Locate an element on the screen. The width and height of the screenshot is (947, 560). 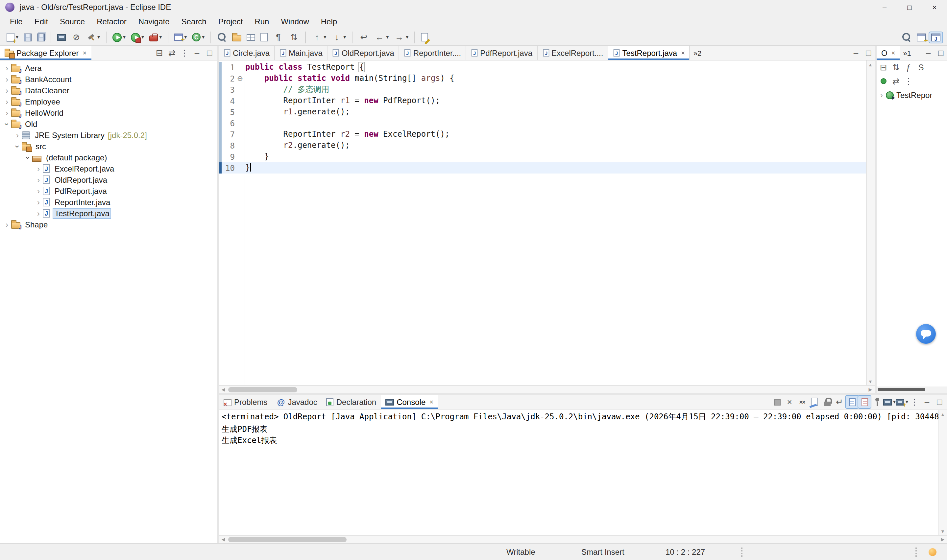
new-button: ▾ is located at coordinates (12, 37).